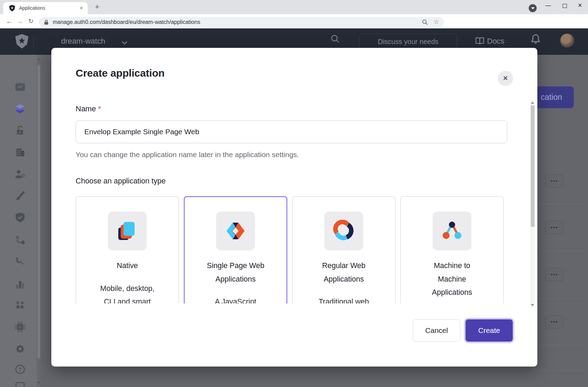  Describe the element at coordinates (532, 204) in the screenshot. I see `modal-scrollbar` at that location.